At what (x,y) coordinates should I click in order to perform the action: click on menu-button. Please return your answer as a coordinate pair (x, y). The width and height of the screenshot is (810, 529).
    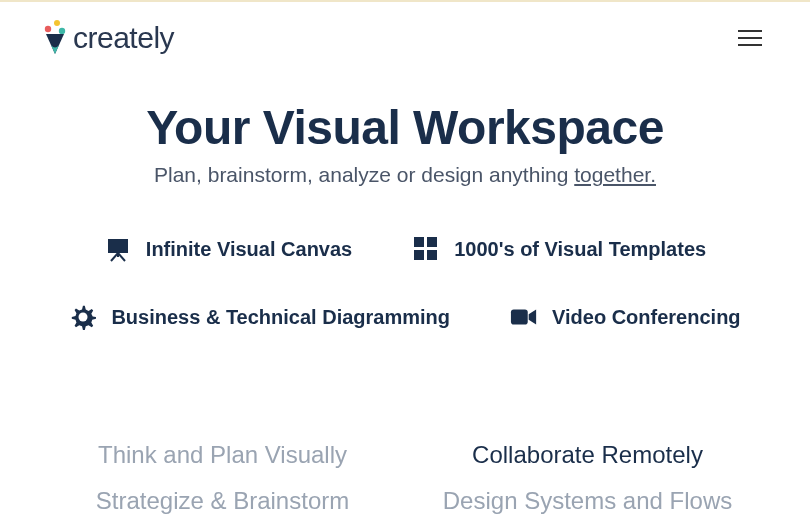
    Looking at the image, I should click on (750, 38).